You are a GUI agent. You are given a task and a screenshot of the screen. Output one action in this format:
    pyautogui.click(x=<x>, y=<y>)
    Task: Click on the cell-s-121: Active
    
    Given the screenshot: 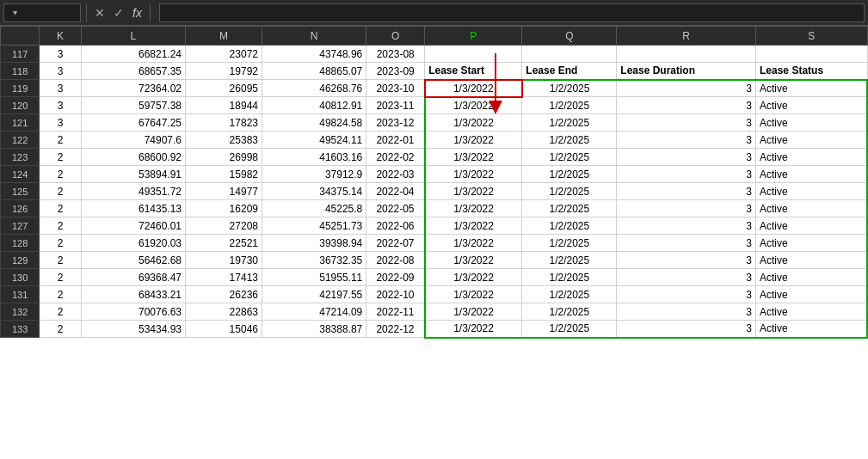 What is the action you would take?
    pyautogui.click(x=812, y=123)
    